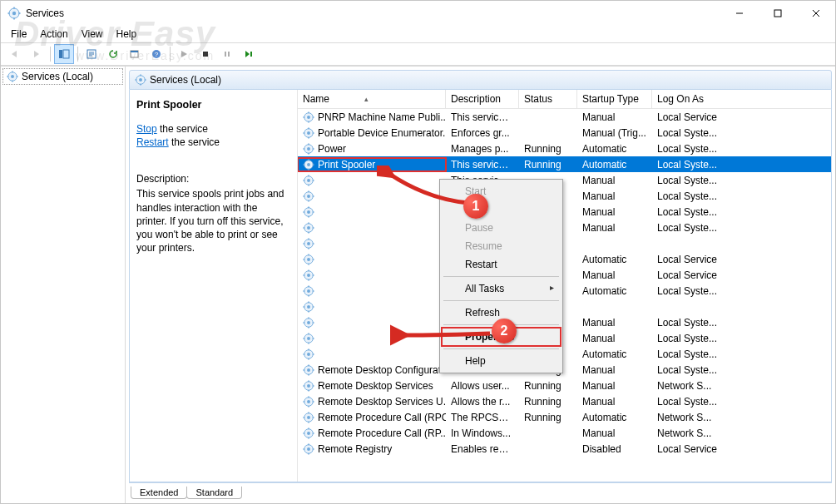  What do you see at coordinates (564, 323) in the screenshot?
I see `table-row: Enables a ...ManualLocal Syste...` at bounding box center [564, 323].